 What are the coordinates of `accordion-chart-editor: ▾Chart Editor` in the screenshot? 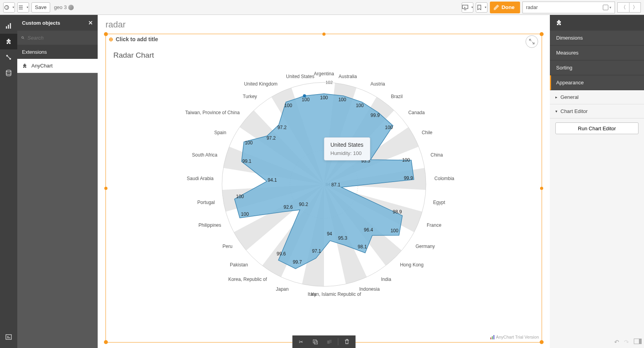 It's located at (597, 111).